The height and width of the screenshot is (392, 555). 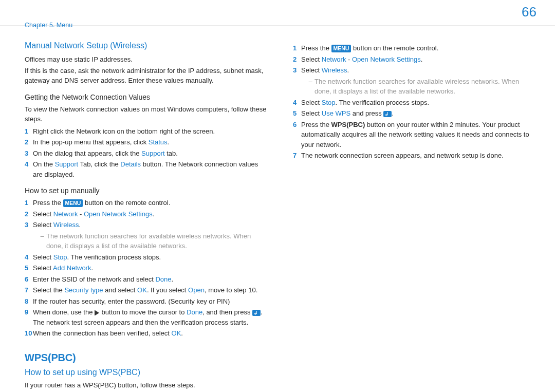 What do you see at coordinates (415, 135) in the screenshot?
I see `step-item: Press the WPS(PBC) button on your router…` at bounding box center [415, 135].